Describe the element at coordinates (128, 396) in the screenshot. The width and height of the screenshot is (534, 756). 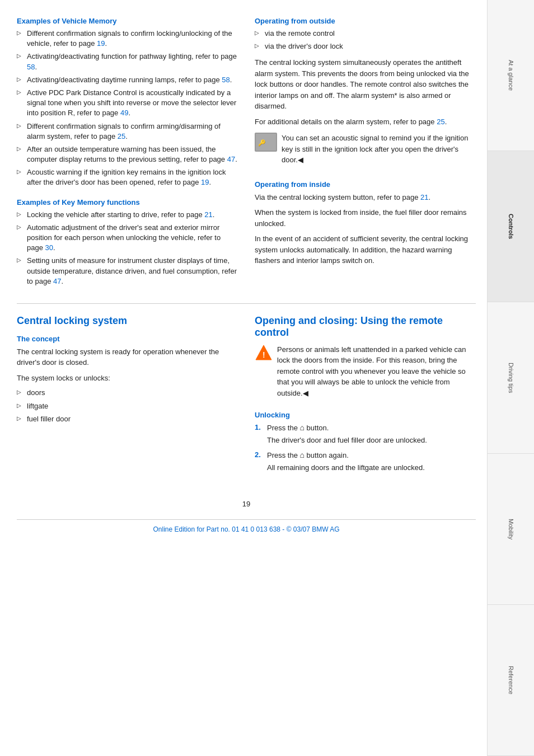
I see `central-locking-left: Central locking system The concept The c…` at that location.